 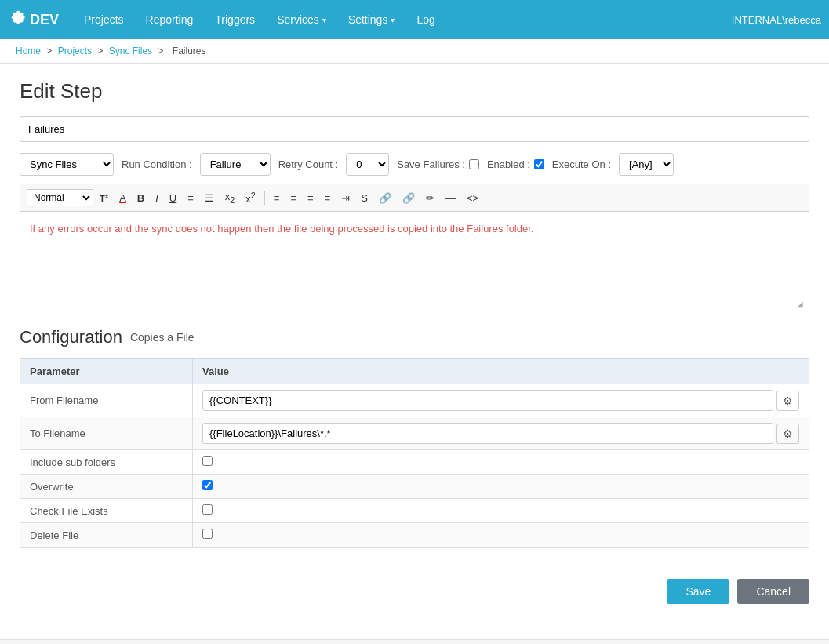 What do you see at coordinates (207, 461) in the screenshot?
I see `include-sub-folders-checkbox` at bounding box center [207, 461].